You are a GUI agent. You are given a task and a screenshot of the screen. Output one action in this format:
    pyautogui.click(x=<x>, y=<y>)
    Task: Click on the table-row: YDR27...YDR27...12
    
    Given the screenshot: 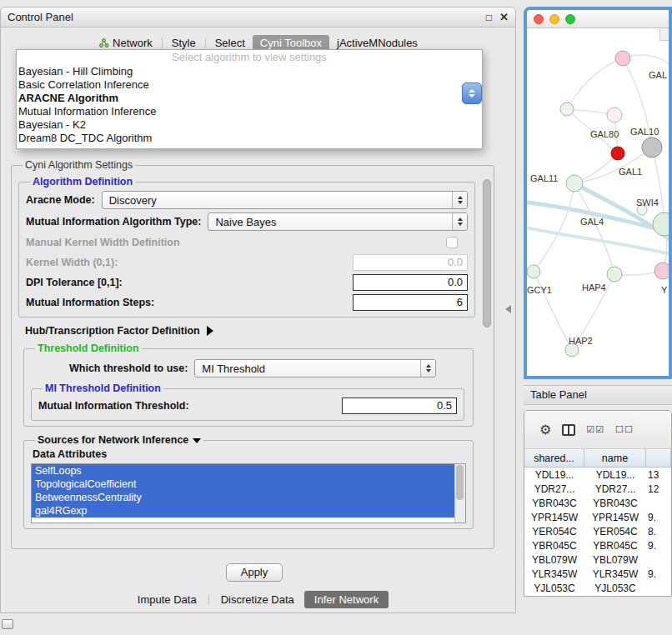 What is the action you would take?
    pyautogui.click(x=598, y=488)
    